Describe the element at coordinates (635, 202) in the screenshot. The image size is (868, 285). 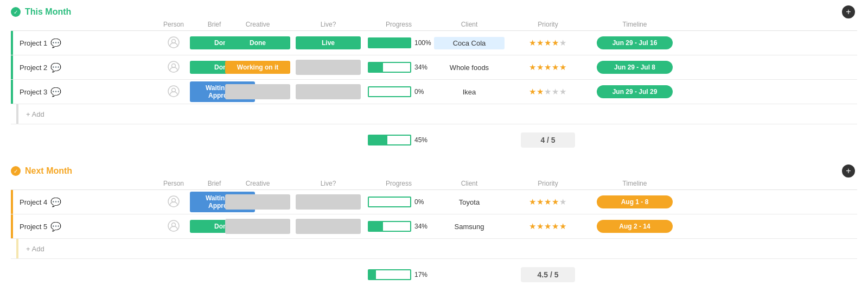
I see `timeline-badge: Aug 1 - 8` at that location.